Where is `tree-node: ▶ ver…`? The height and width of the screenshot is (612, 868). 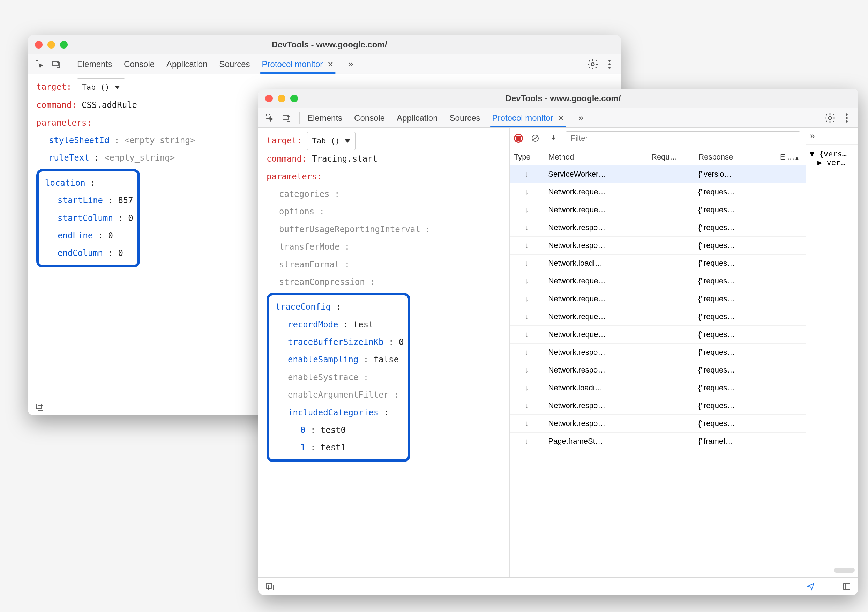
tree-node: ▶ ver… is located at coordinates (832, 163).